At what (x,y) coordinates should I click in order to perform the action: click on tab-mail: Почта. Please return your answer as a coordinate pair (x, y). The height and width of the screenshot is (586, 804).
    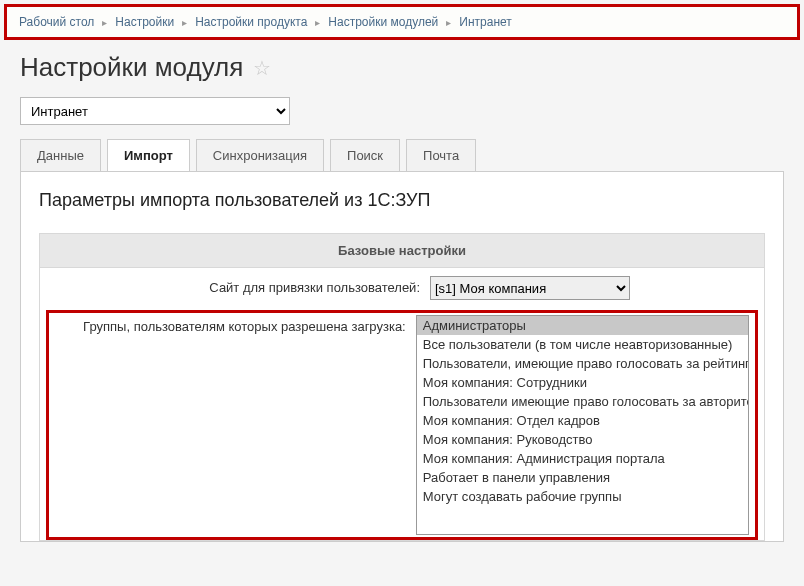
    Looking at the image, I should click on (441, 155).